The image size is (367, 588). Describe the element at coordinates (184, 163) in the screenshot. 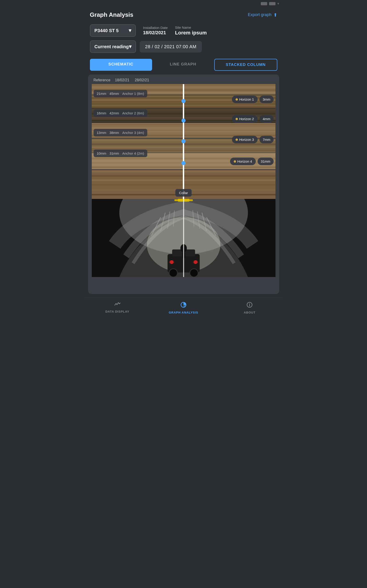

I see `horizon-4-dot` at that location.